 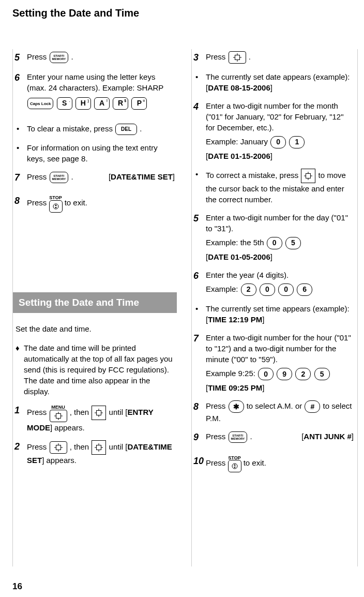 I want to click on label: ANTI JUNK #, so click(x=328, y=437).